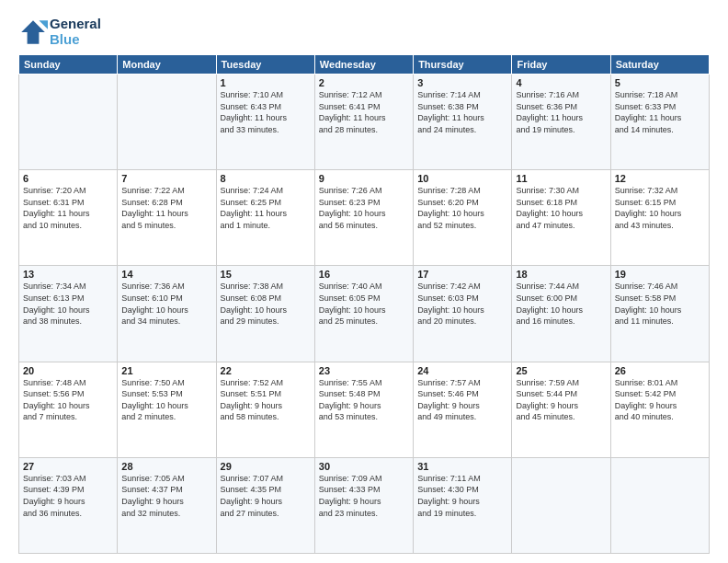 The height and width of the screenshot is (563, 728). I want to click on calendar-cell: 11Sunrise: 7:30 AM Sunset: 6:18 PM Dayli…, so click(561, 218).